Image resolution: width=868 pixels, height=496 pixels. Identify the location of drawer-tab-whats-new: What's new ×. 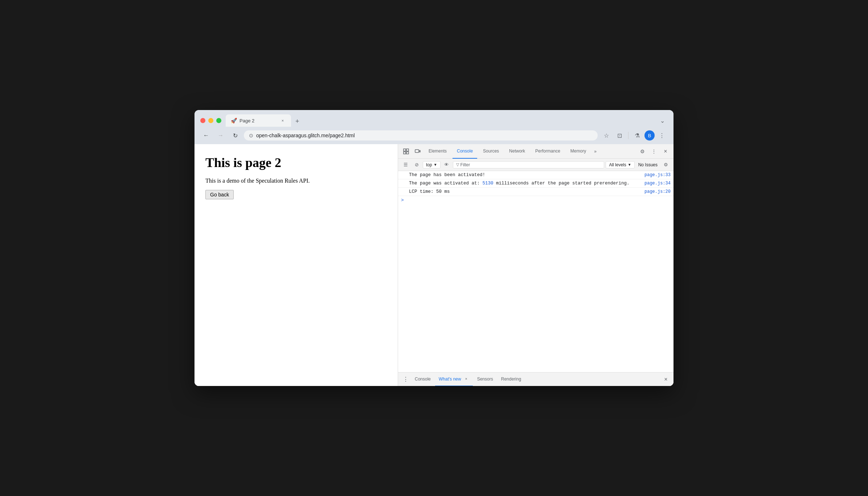
(454, 379).